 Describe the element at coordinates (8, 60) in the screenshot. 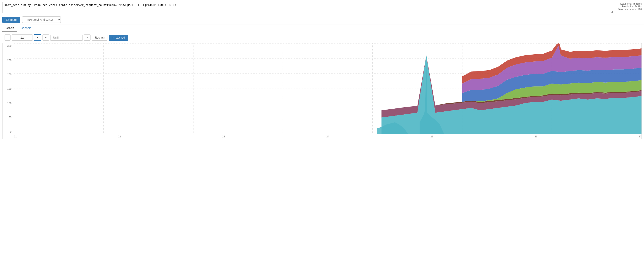

I see `y-label-250: 250` at that location.